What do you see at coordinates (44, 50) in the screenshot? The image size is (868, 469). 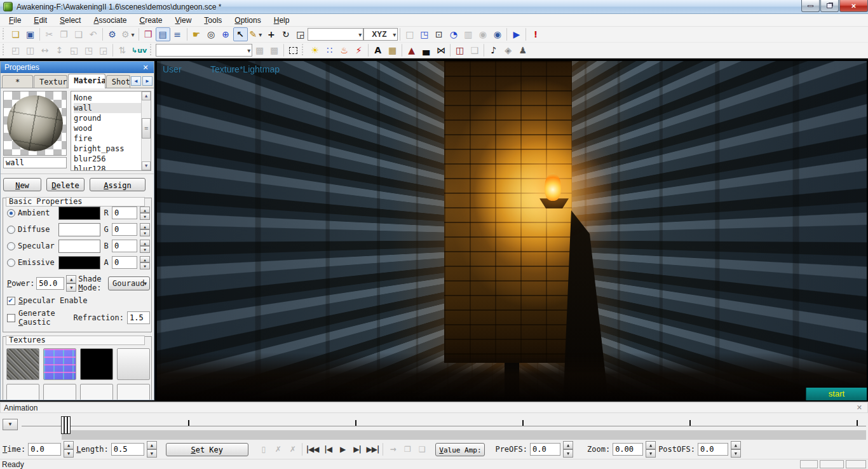 I see `align-horizontal-button: ↔` at bounding box center [44, 50].